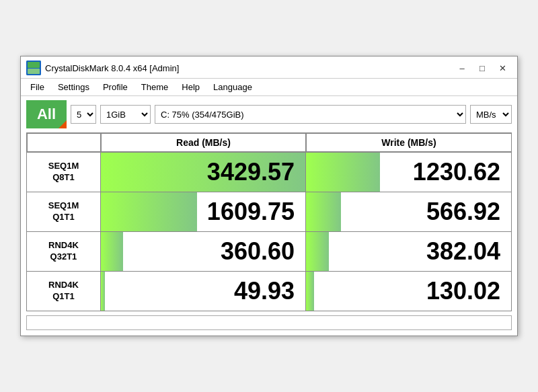 This screenshot has height=392, width=538. I want to click on write-value-rnd4k-q32t1: 382.04, so click(409, 251).